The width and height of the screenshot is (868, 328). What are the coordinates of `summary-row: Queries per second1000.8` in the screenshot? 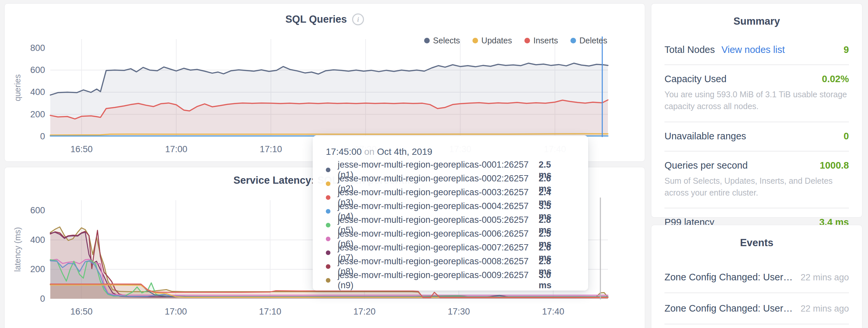 It's located at (757, 165).